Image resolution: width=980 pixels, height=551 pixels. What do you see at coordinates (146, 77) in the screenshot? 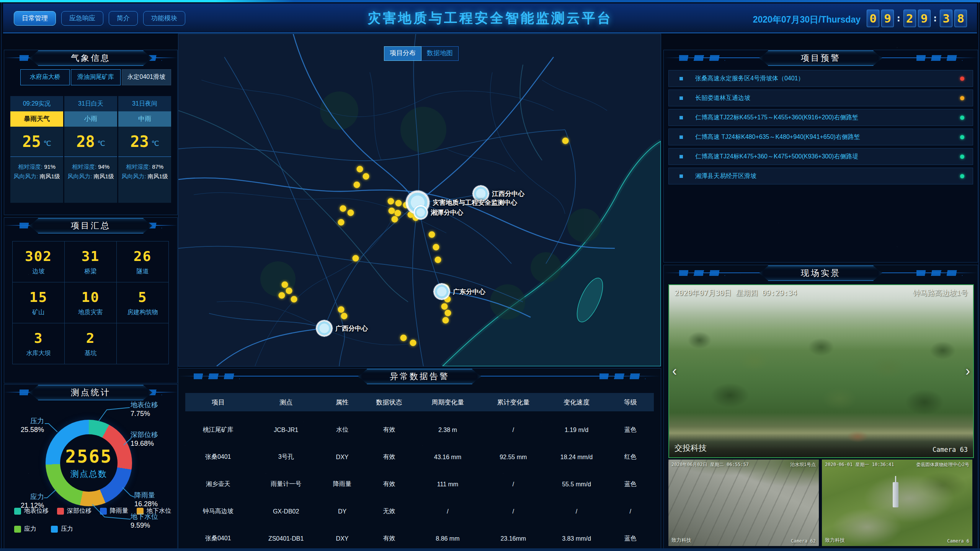
I see `weather-tab-永定0401滑坡: 永定0401滑坡` at bounding box center [146, 77].